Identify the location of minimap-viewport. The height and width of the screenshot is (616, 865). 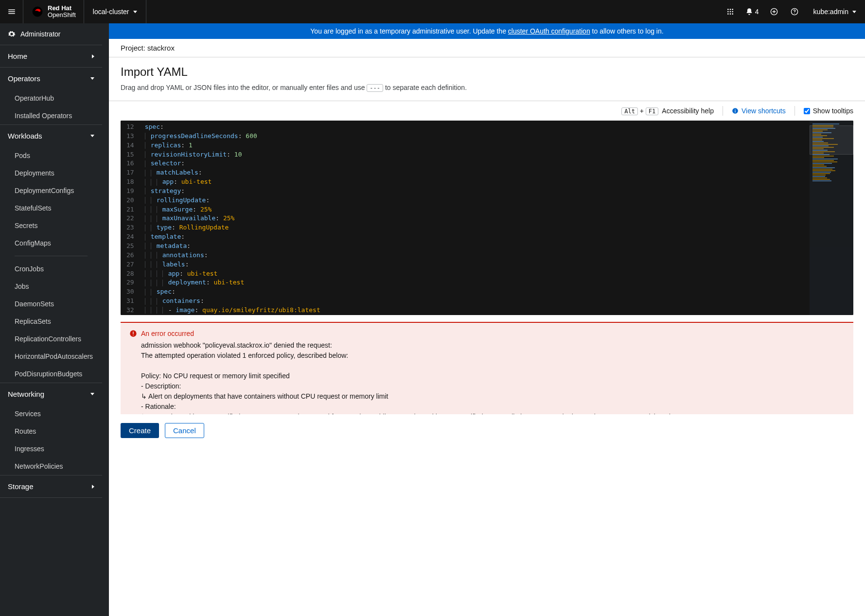
(831, 140).